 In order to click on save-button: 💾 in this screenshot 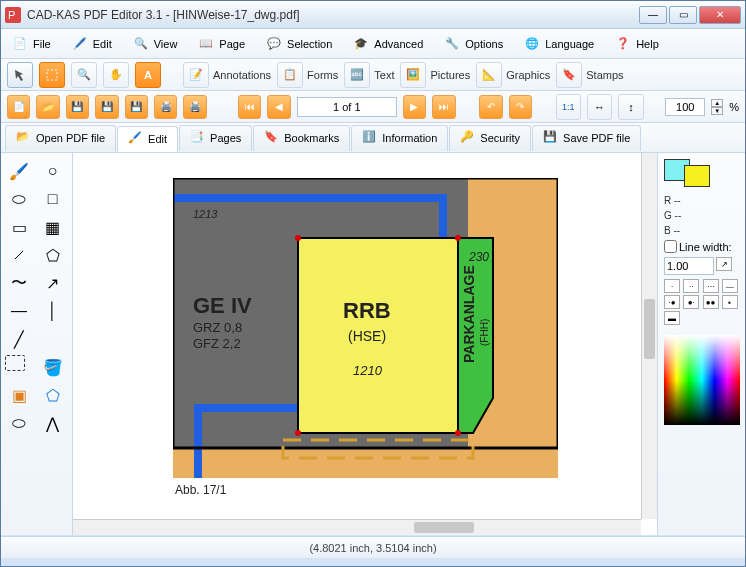, I will do `click(78, 107)`.